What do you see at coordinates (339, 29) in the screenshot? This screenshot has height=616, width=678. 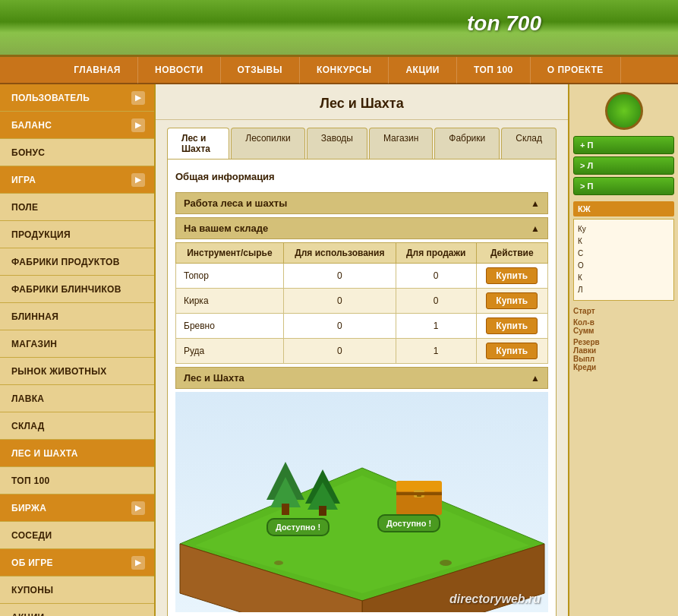 I see `top-banner: ton 700` at bounding box center [339, 29].